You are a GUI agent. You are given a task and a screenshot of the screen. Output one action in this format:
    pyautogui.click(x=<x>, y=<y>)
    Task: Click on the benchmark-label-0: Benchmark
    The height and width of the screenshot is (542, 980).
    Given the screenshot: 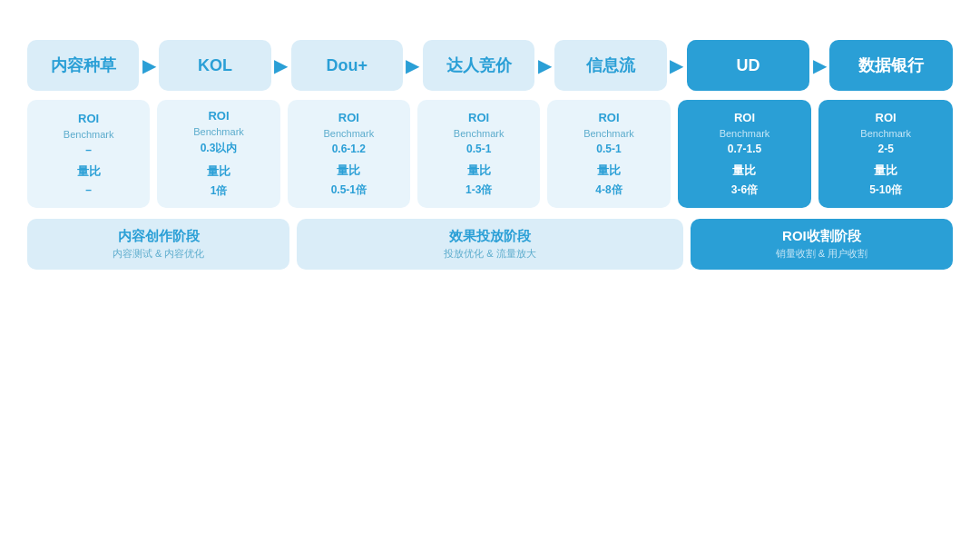 What is the action you would take?
    pyautogui.click(x=89, y=134)
    